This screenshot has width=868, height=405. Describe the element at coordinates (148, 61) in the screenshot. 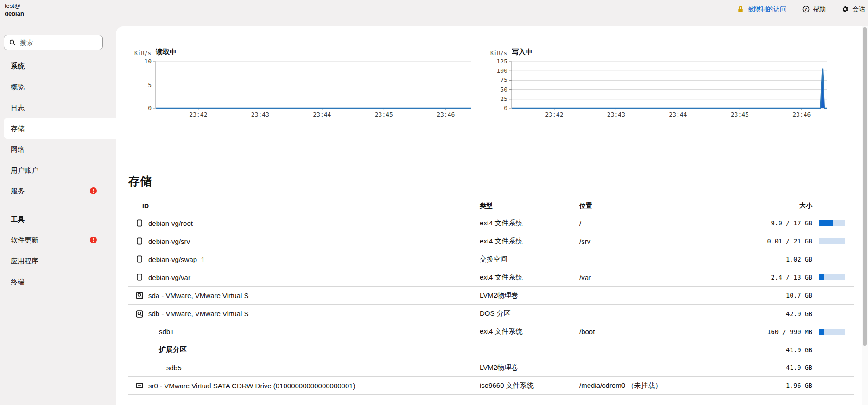

I see `svg-text: 10` at that location.